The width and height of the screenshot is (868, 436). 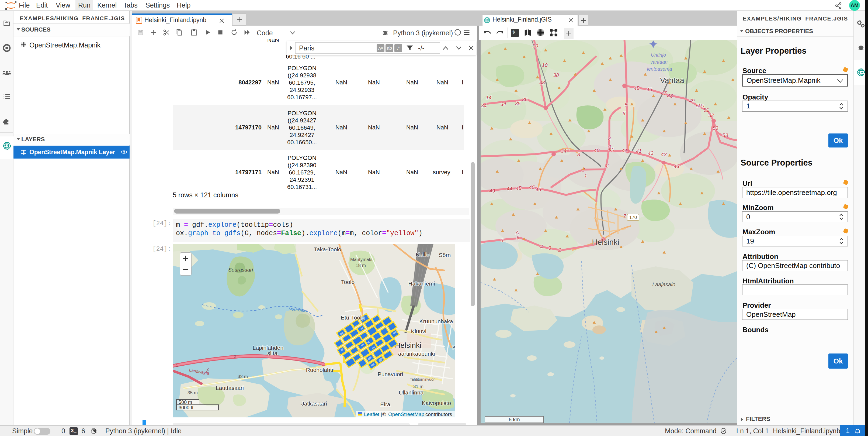 I want to click on svg-text: K, so click(x=454, y=347).